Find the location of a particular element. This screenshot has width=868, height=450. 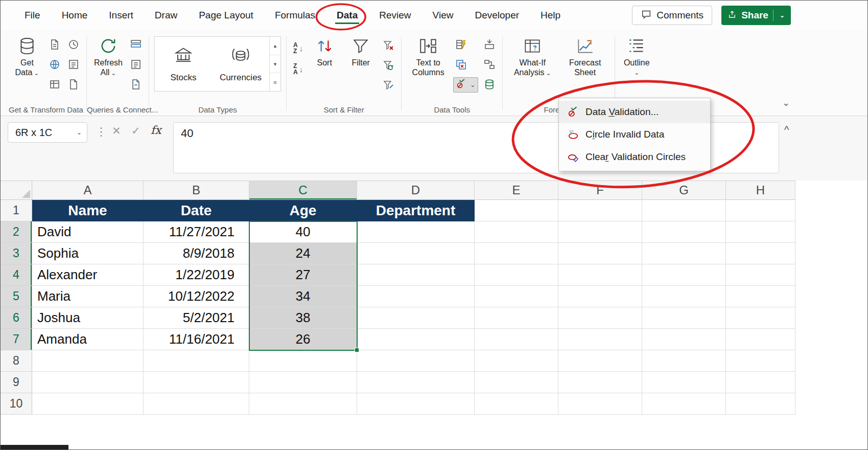

share-chevron-icon: ⌄ is located at coordinates (782, 15).